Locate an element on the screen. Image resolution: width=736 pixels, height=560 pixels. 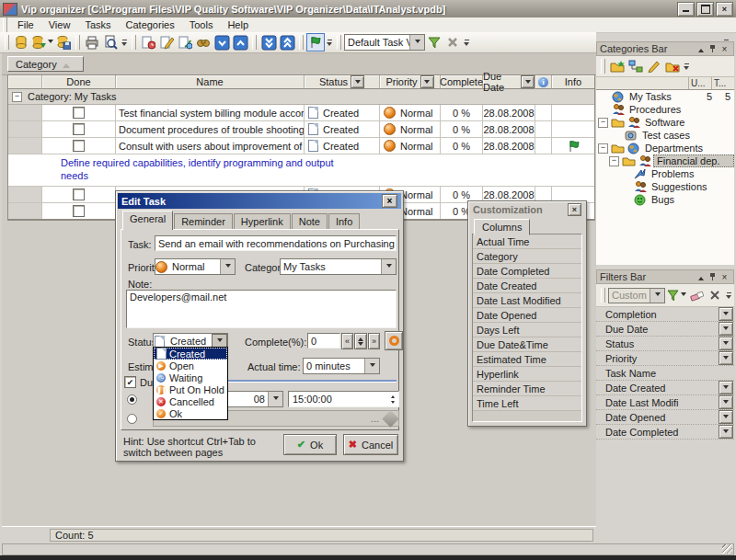
categories-toolbar-overflow is located at coordinates (686, 66).